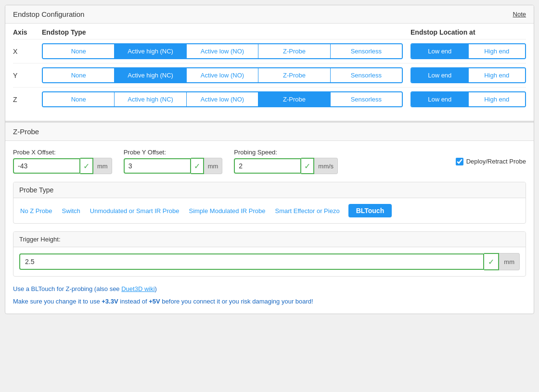  I want to click on trigger-height-header: Trigger Height:, so click(270, 240).